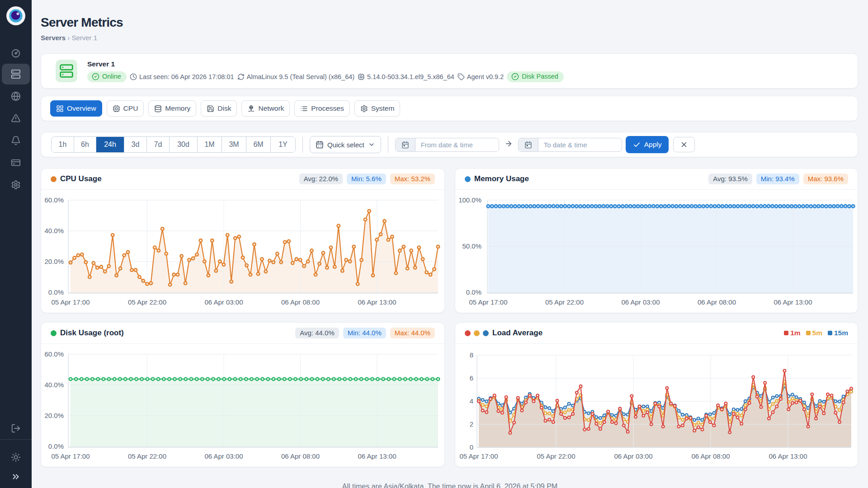 This screenshot has height=488, width=868. I want to click on svg-text: 0, so click(472, 447).